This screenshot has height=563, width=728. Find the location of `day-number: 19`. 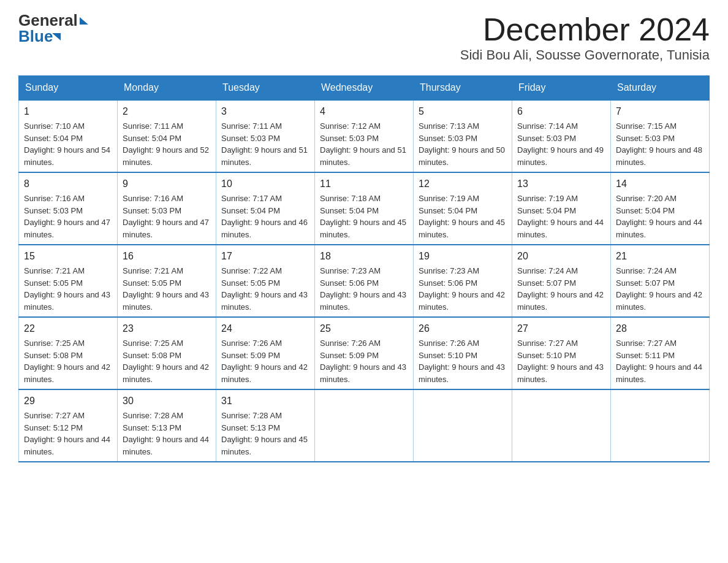

day-number: 19 is located at coordinates (463, 256).